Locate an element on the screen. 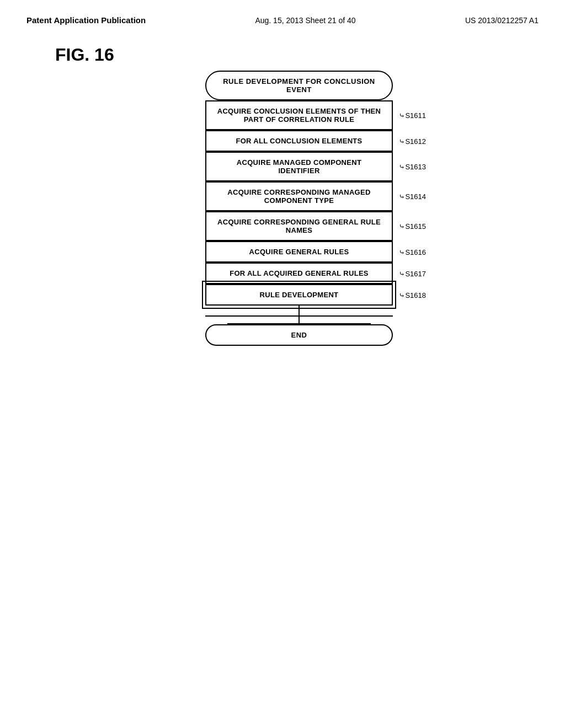 Image resolution: width=565 pixels, height=728 pixels. box-s1612: FOR ALL CONCLUSION ELEMENTS is located at coordinates (299, 141).